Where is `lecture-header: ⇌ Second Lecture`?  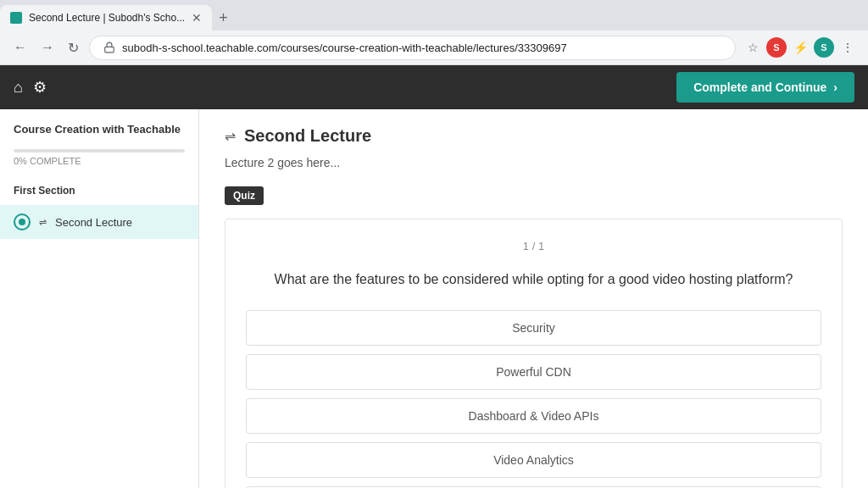 lecture-header: ⇌ Second Lecture is located at coordinates (534, 136).